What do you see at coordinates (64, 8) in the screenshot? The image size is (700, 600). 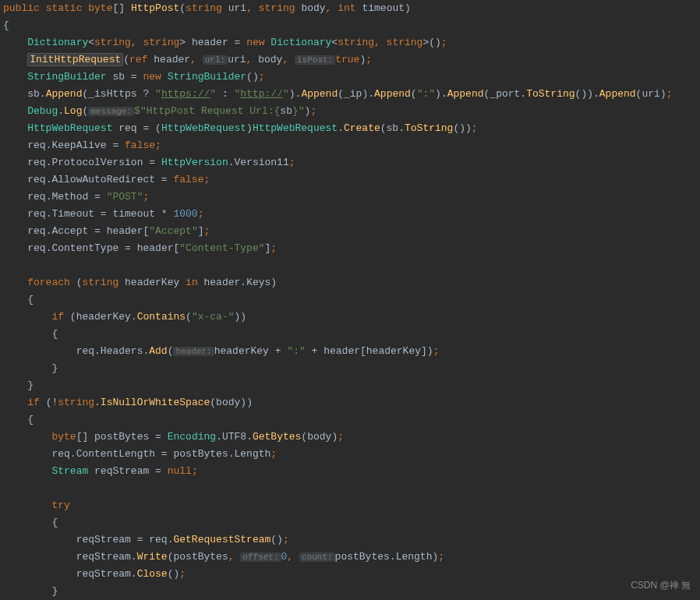 I see `keyword: static` at bounding box center [64, 8].